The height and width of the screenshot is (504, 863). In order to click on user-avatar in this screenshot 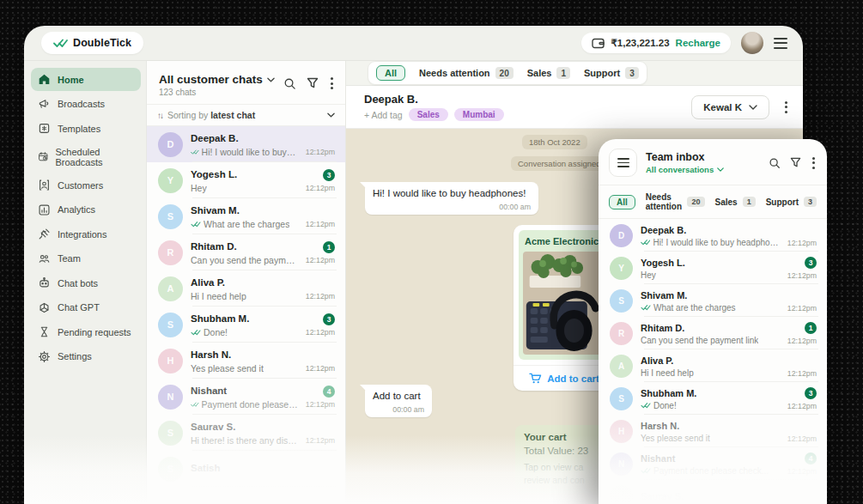, I will do `click(752, 43)`.